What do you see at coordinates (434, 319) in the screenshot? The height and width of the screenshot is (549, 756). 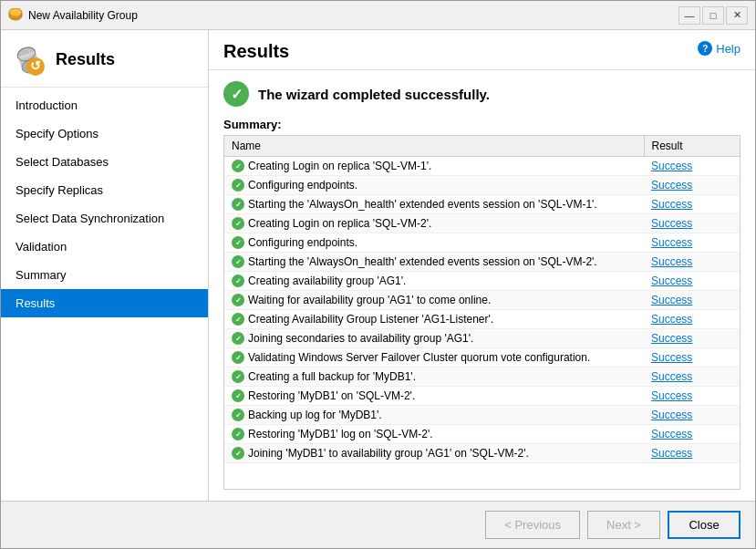 I see `table-cell-name: Creating Availability Group Listener 'AG…` at bounding box center [434, 319].